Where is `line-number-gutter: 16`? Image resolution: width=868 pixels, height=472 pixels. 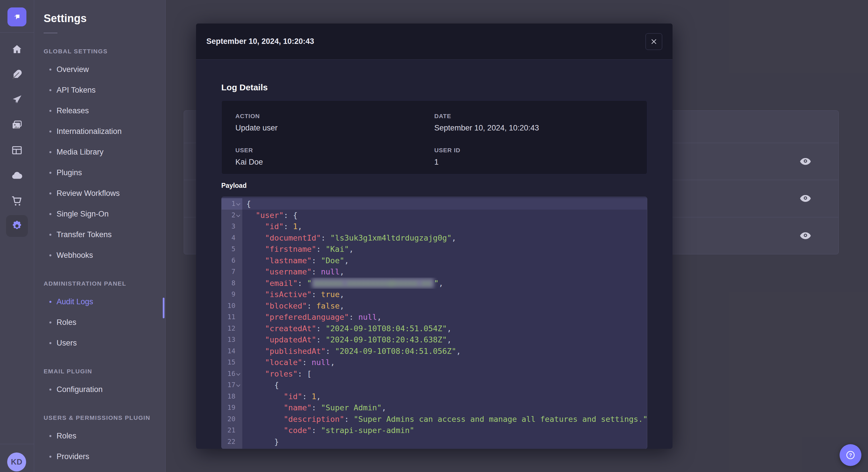 line-number-gutter: 16 is located at coordinates (232, 374).